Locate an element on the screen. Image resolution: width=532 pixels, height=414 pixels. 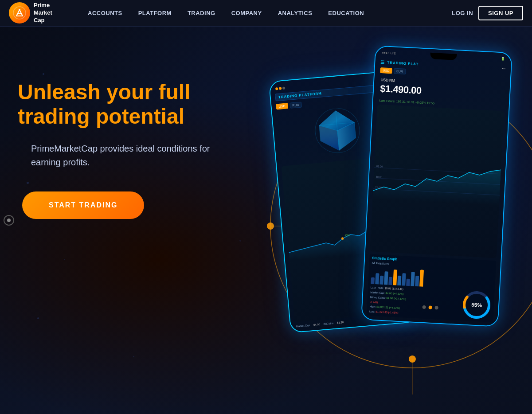
stats-details: Last Trade: 19:01 ($144.41) Market Cap: … is located at coordinates (415, 302).